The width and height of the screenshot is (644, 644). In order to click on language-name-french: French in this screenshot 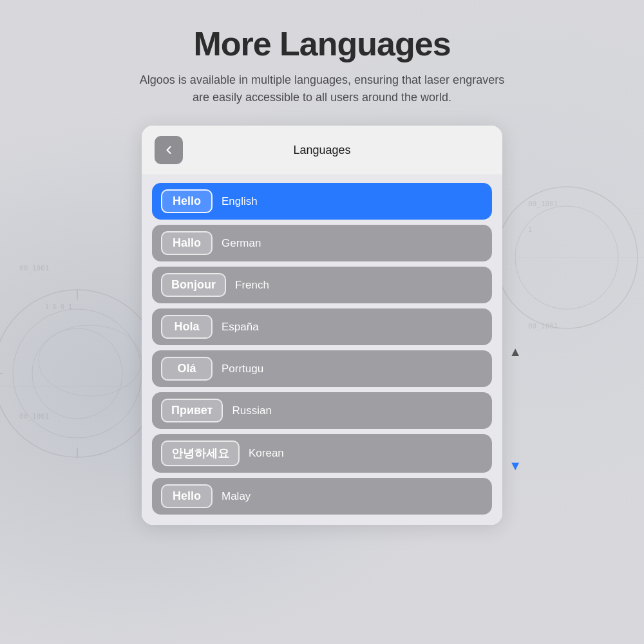, I will do `click(252, 285)`.